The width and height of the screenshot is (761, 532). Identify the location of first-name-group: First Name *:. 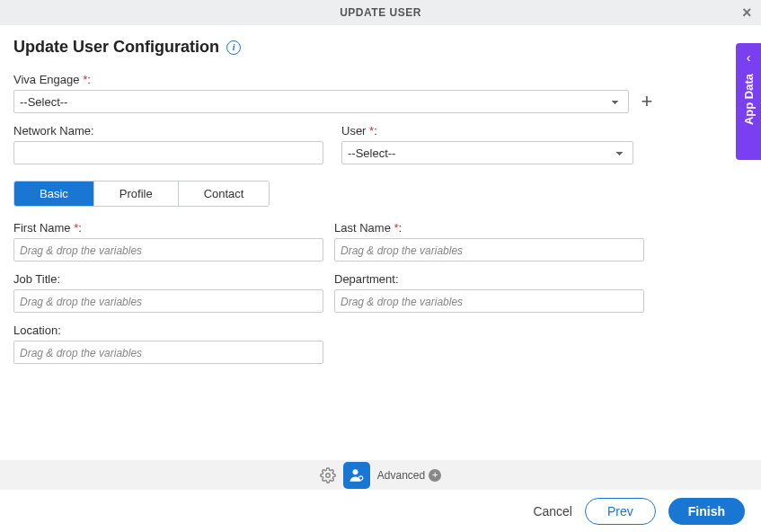
(169, 241).